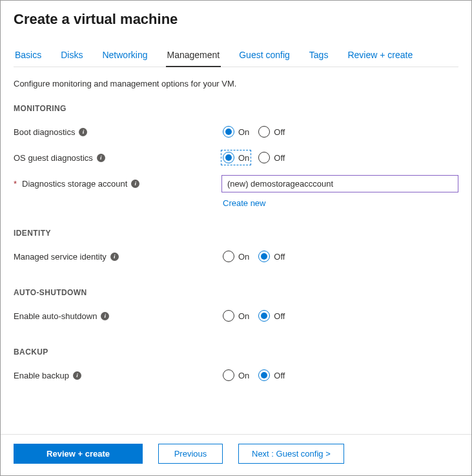 The height and width of the screenshot is (476, 472). I want to click on auto-shutdown-on: On, so click(236, 316).